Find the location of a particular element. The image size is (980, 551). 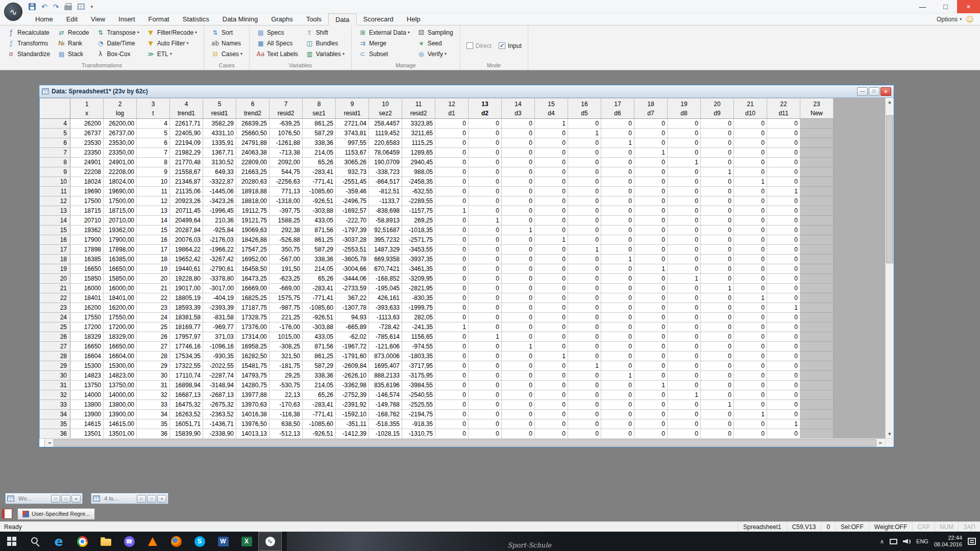

column-header-16-d5: 16d5 is located at coordinates (585, 109).